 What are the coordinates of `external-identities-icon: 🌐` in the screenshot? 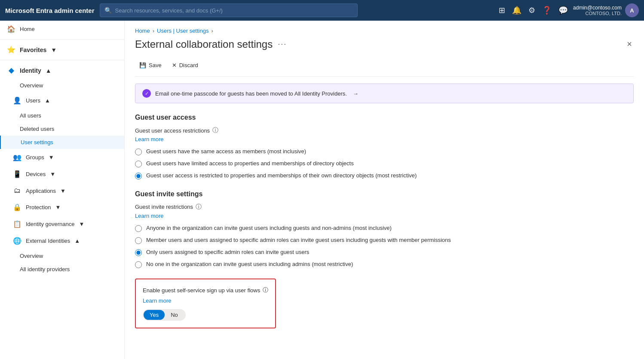 It's located at (17, 241).